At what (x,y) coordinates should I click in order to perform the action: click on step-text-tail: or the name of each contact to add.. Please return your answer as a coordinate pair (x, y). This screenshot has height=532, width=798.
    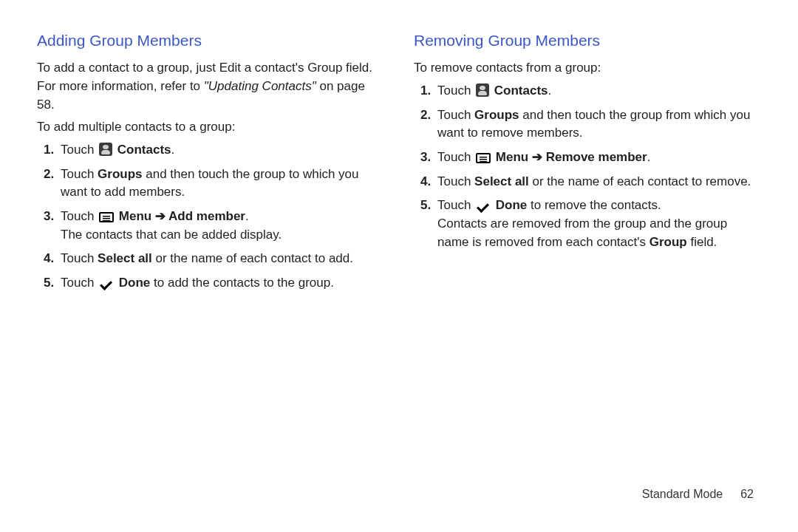
    Looking at the image, I should click on (253, 259).